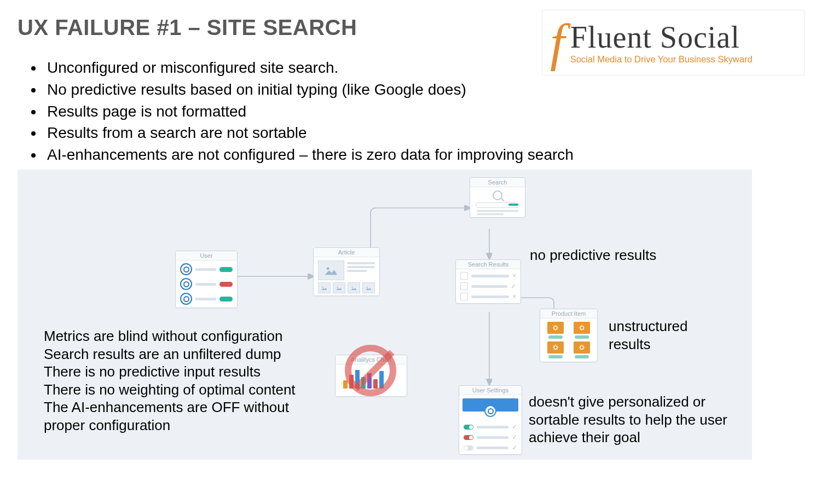  Describe the element at coordinates (661, 59) in the screenshot. I see `logo-tagline: Social Media to Drive Your Business Skyw…` at that location.